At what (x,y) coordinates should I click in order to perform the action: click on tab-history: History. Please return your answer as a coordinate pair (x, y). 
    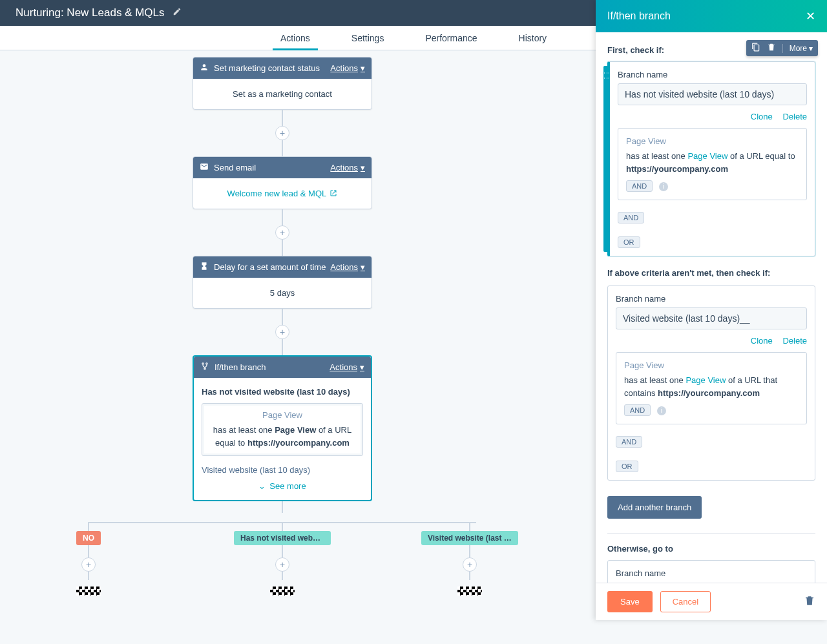
    Looking at the image, I should click on (533, 38).